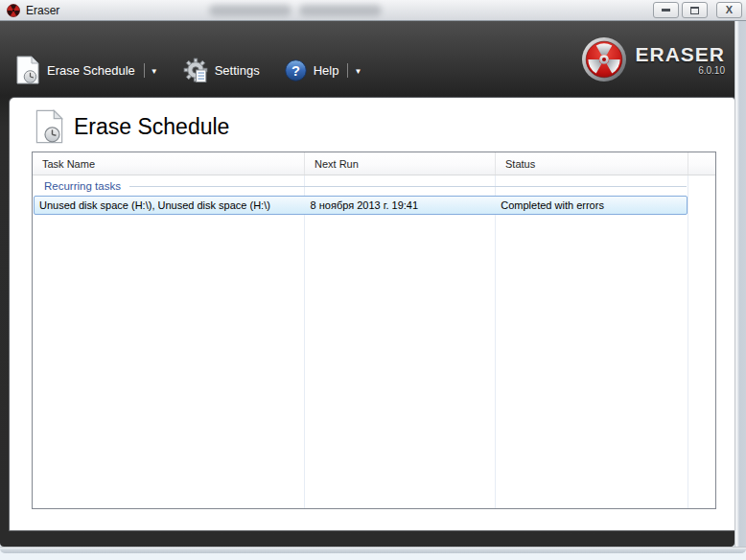  What do you see at coordinates (358, 71) in the screenshot?
I see `help-dropdown-arrow: ▼` at bounding box center [358, 71].